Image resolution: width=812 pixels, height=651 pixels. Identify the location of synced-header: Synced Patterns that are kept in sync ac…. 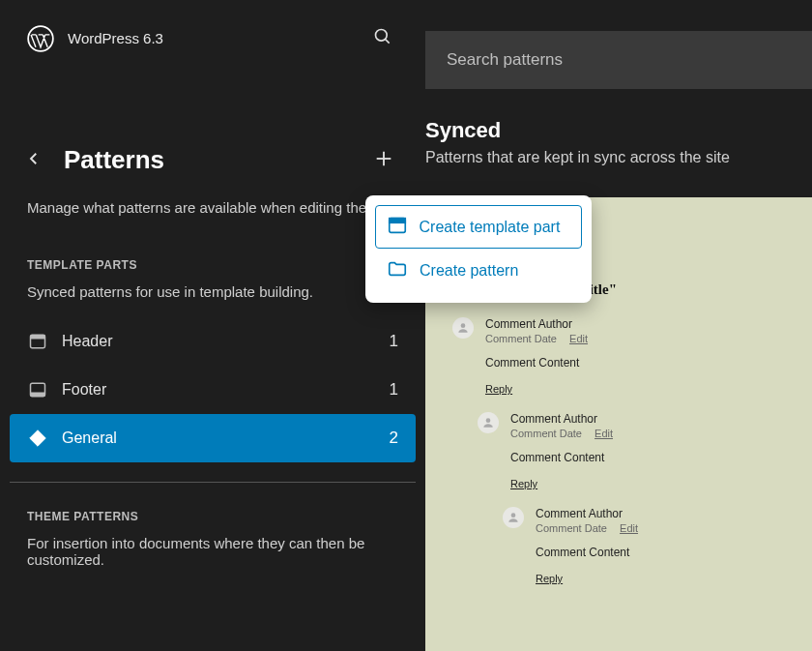
(619, 131).